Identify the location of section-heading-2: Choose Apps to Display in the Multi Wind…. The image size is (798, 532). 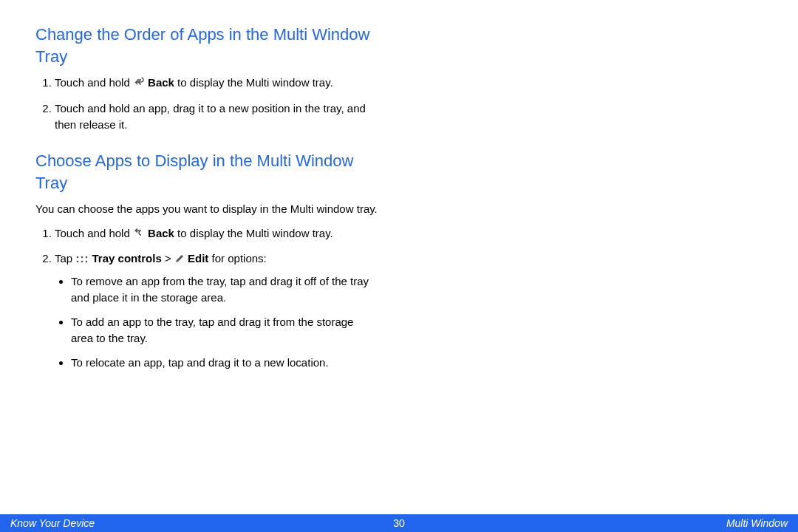
(207, 171).